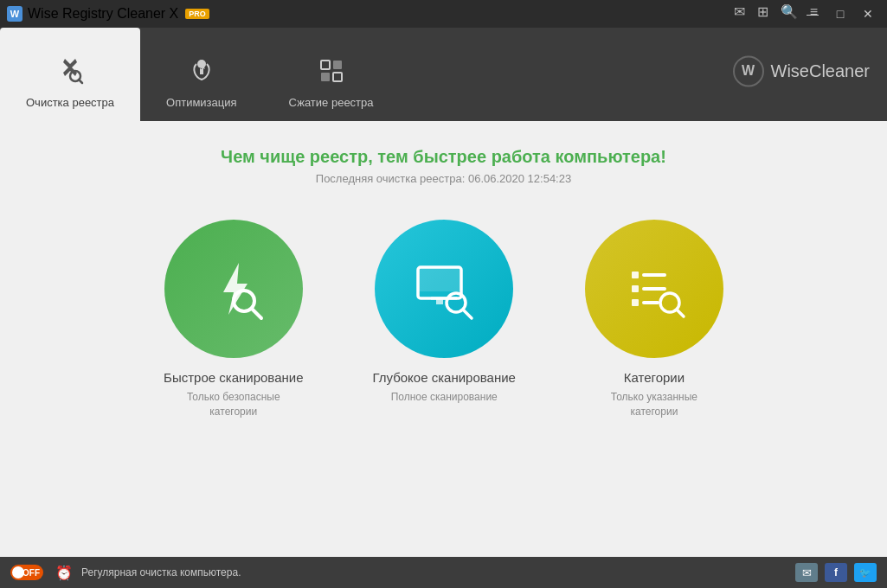 This screenshot has width=887, height=588. What do you see at coordinates (813, 12) in the screenshot?
I see `menu-icon: ≡` at bounding box center [813, 12].